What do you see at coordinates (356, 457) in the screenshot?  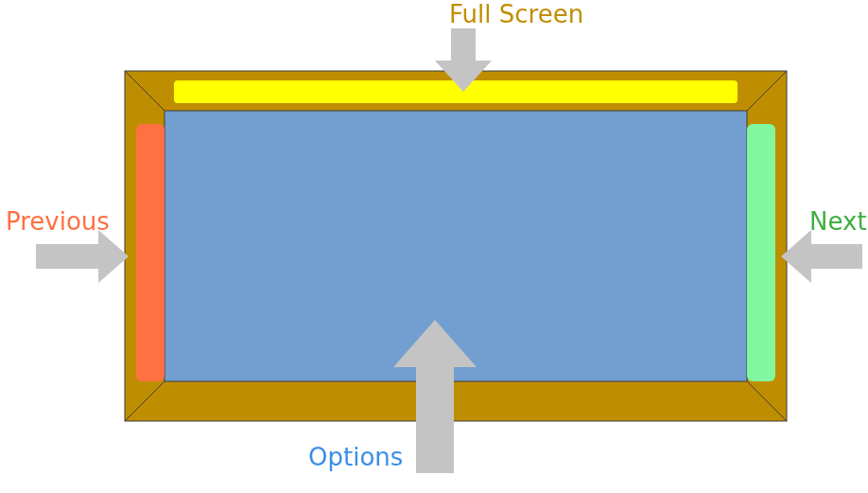 I see `options-label: Options` at bounding box center [356, 457].